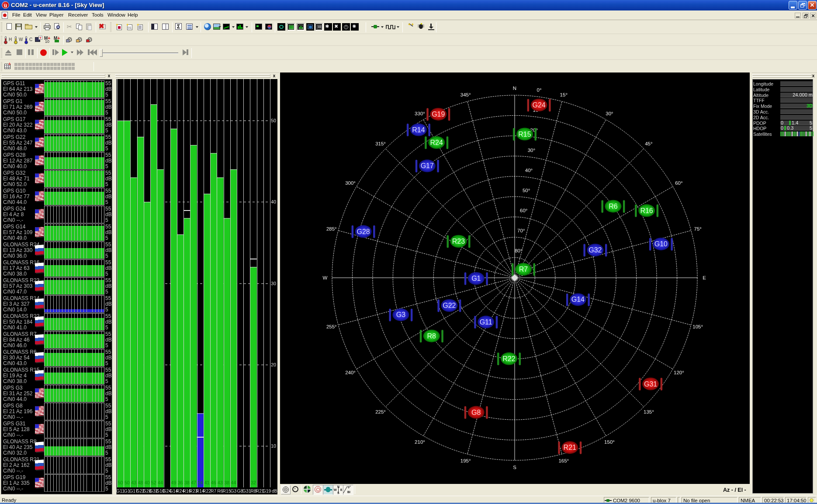 The height and width of the screenshot is (504, 817). What do you see at coordinates (704, 278) in the screenshot?
I see `svg-text: E` at bounding box center [704, 278].